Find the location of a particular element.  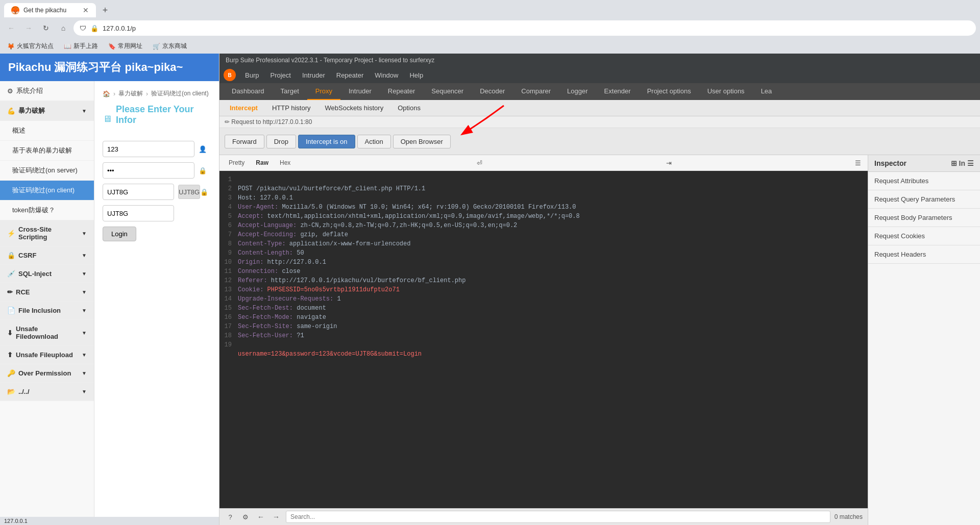

lock-icon: 🔒 is located at coordinates (203, 170).